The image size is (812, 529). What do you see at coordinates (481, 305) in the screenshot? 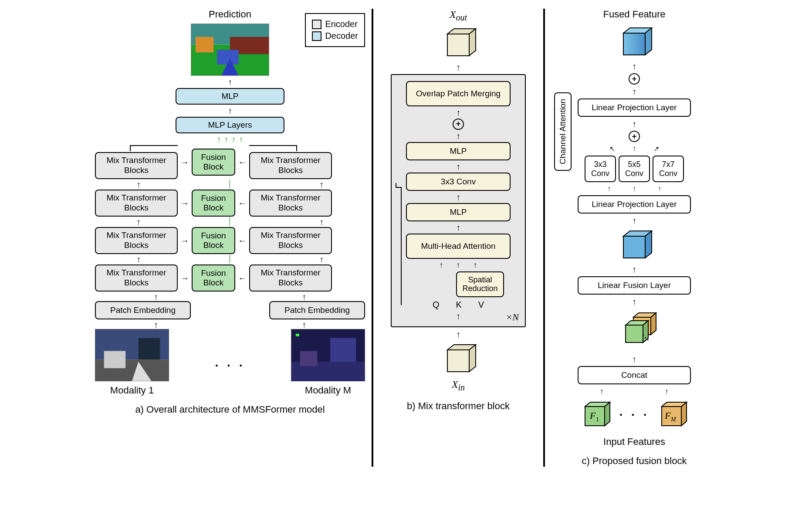
I see `v-label: V` at bounding box center [481, 305].